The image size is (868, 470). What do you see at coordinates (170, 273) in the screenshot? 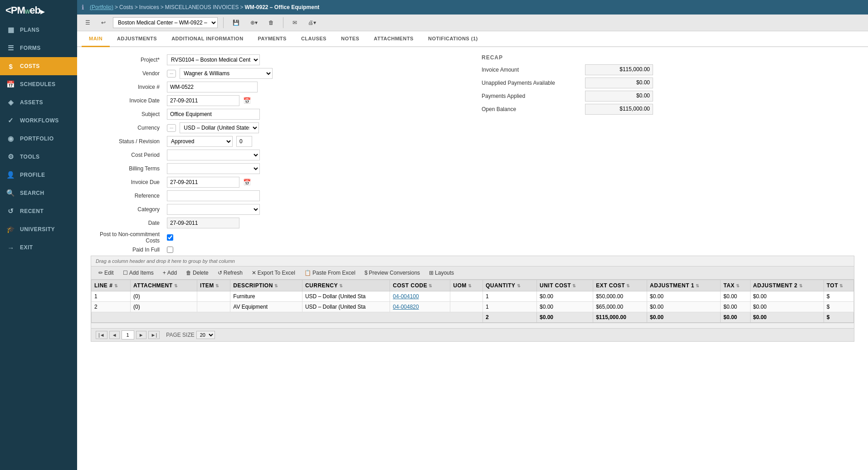
I see `grid-add-button: + Add` at bounding box center [170, 273].